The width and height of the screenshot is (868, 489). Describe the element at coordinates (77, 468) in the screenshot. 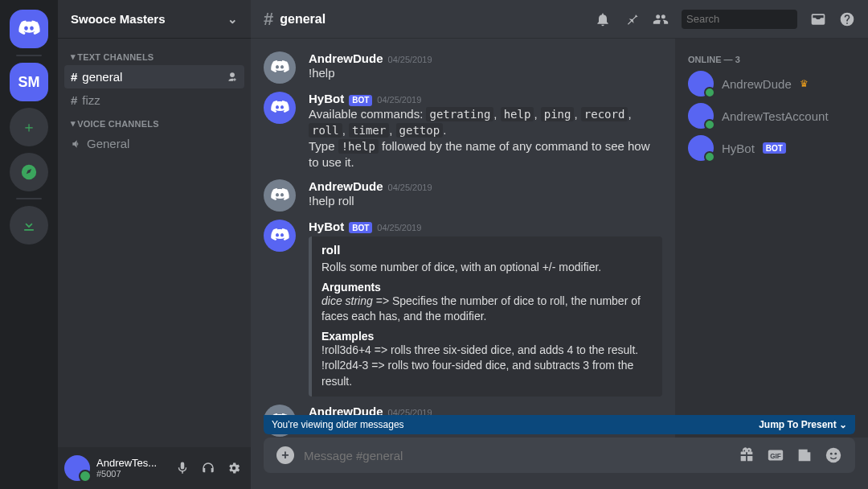

I see `self-avatar` at that location.